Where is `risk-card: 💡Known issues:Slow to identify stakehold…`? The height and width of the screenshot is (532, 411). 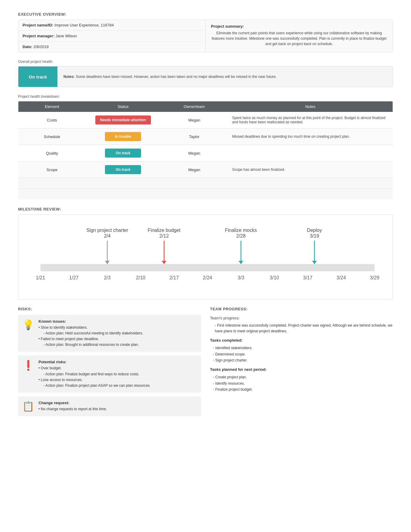 risk-card: 💡Known issues:Slow to identify stakehold… is located at coordinates (109, 334).